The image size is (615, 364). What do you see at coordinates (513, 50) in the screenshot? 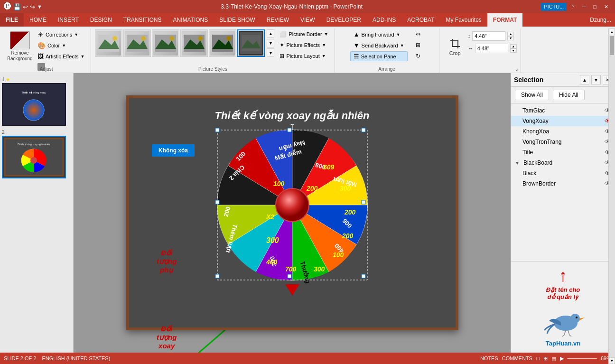
I see `width-down: ▼` at bounding box center [513, 50].